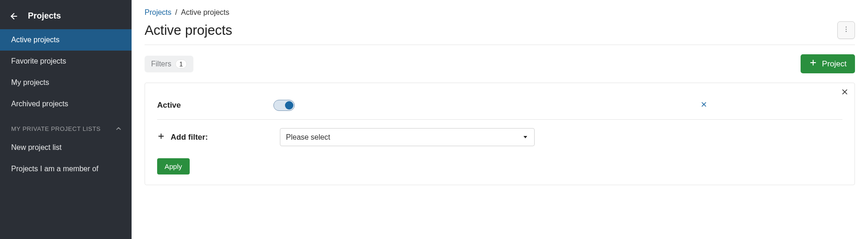 This screenshot has height=239, width=868. Describe the element at coordinates (500, 136) in the screenshot. I see `add-filter-row: Add filter: Please select` at that location.